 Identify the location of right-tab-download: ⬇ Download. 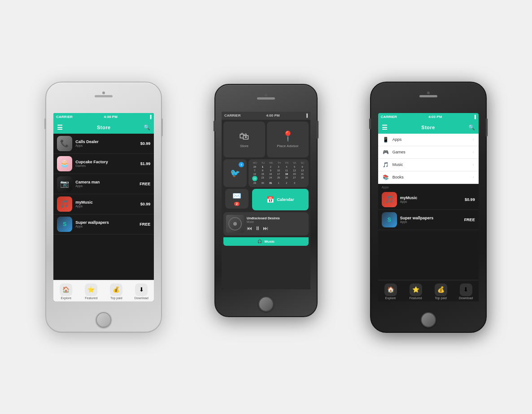
(466, 292).